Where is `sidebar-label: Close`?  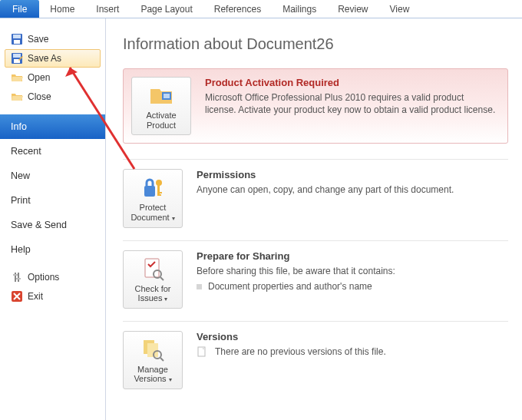
sidebar-label: Close is located at coordinates (40, 97).